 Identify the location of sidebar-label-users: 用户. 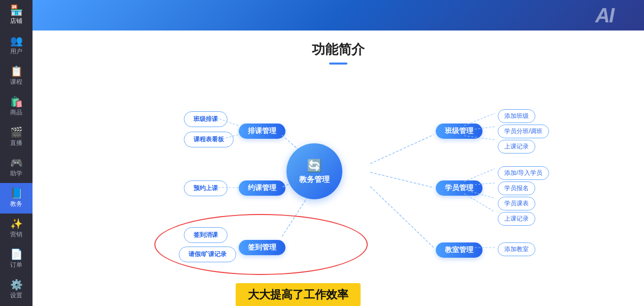
(16, 52).